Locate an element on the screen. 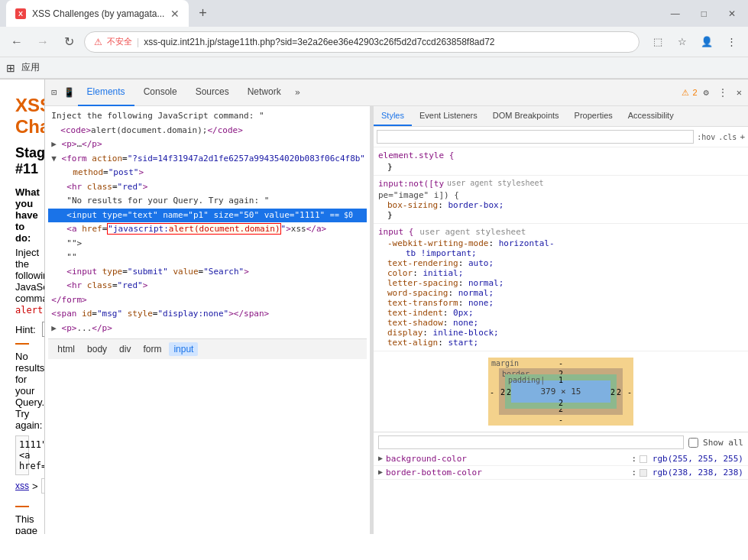 This screenshot has height=560, width=748. tab-close-button: ✕ is located at coordinates (175, 14).